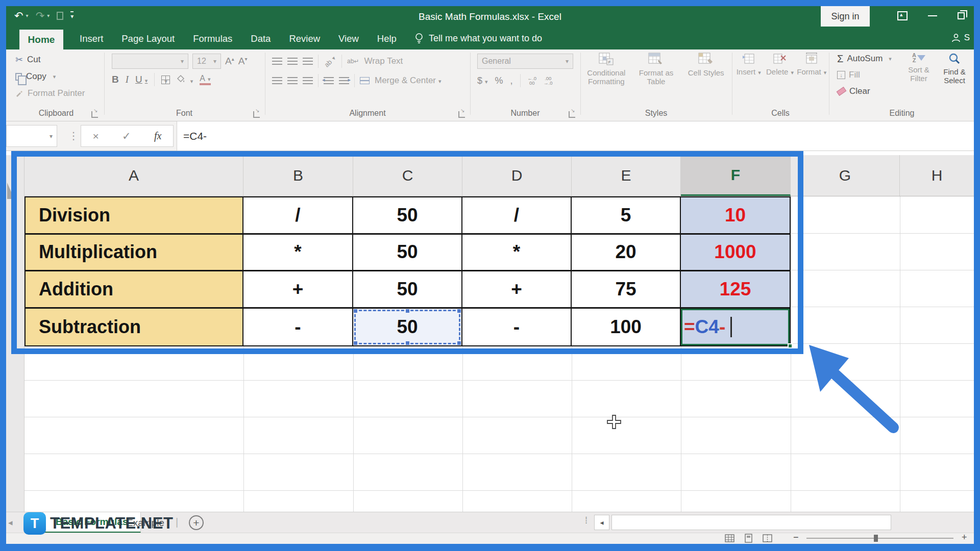 This screenshot has height=551, width=980. I want to click on autosum-button: Σ AutoSum, so click(865, 59).